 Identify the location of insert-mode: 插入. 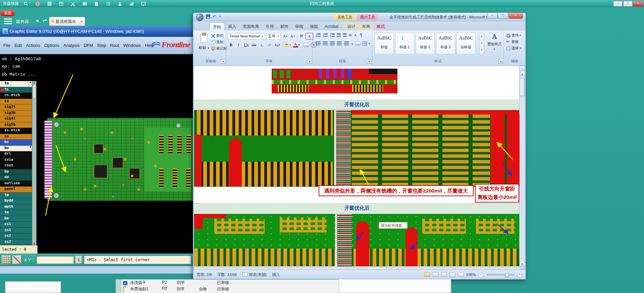
(276, 275).